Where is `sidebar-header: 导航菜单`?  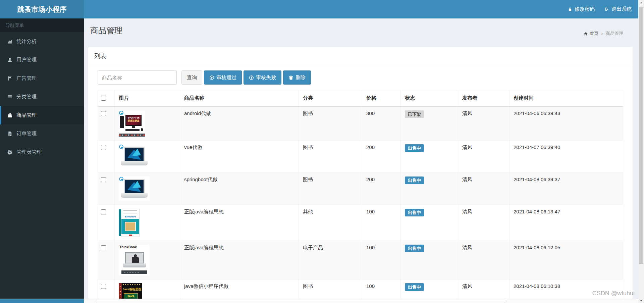 sidebar-header: 导航菜单 is located at coordinates (42, 26).